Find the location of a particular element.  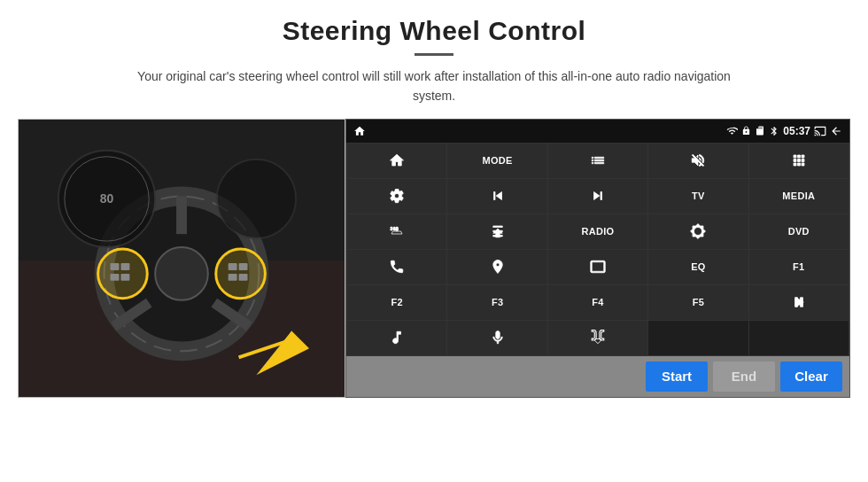

btn-dvd: DVD is located at coordinates (799, 232).